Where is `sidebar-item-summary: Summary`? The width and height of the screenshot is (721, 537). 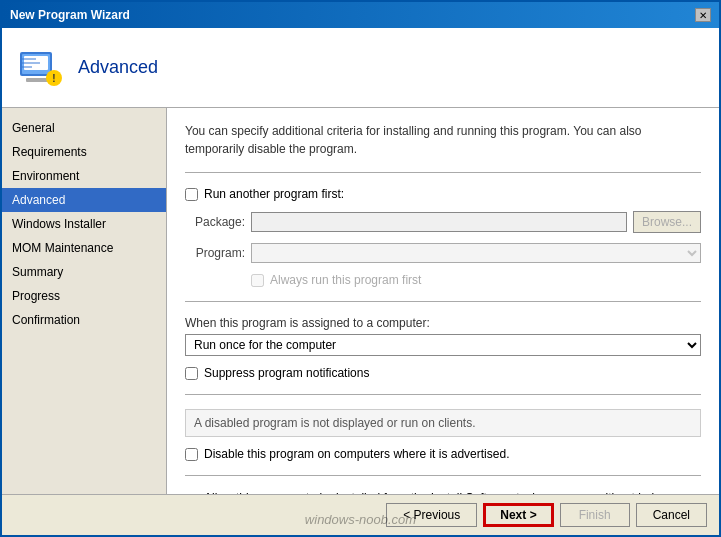
sidebar-item-summary: Summary is located at coordinates (84, 272).